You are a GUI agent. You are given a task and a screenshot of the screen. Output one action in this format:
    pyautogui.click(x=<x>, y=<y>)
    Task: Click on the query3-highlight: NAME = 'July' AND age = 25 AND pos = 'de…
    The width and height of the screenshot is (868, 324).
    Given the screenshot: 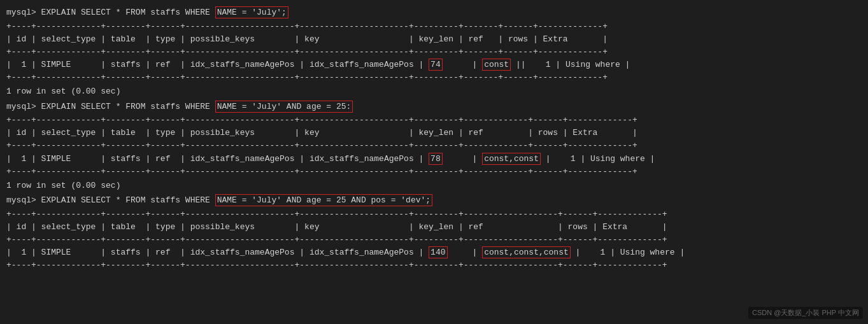 What is the action you would take?
    pyautogui.click(x=324, y=200)
    